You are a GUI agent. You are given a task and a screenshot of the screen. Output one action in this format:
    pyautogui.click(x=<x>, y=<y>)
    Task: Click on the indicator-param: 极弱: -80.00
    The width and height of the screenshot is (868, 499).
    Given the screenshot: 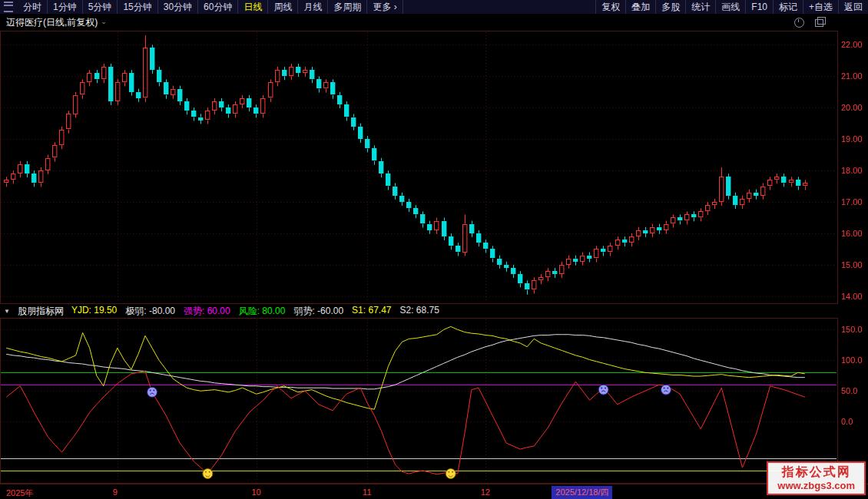 What is the action you would take?
    pyautogui.click(x=151, y=312)
    